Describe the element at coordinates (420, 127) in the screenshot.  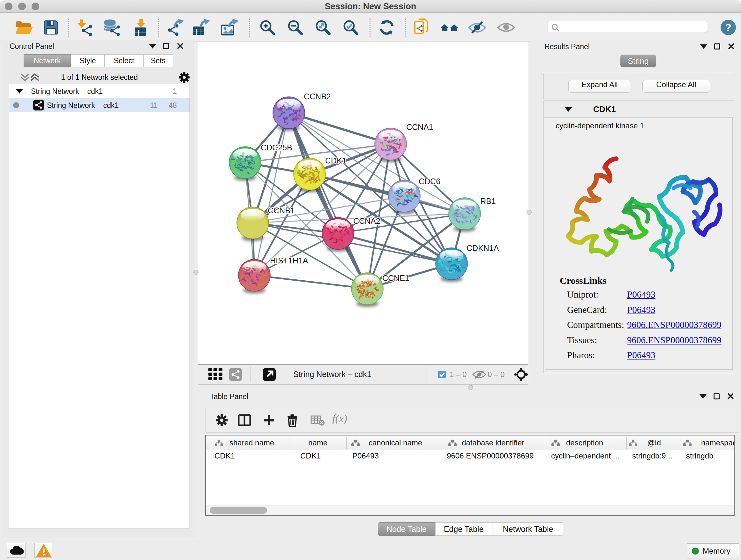
I see `svg-text: CCNA1` at that location.